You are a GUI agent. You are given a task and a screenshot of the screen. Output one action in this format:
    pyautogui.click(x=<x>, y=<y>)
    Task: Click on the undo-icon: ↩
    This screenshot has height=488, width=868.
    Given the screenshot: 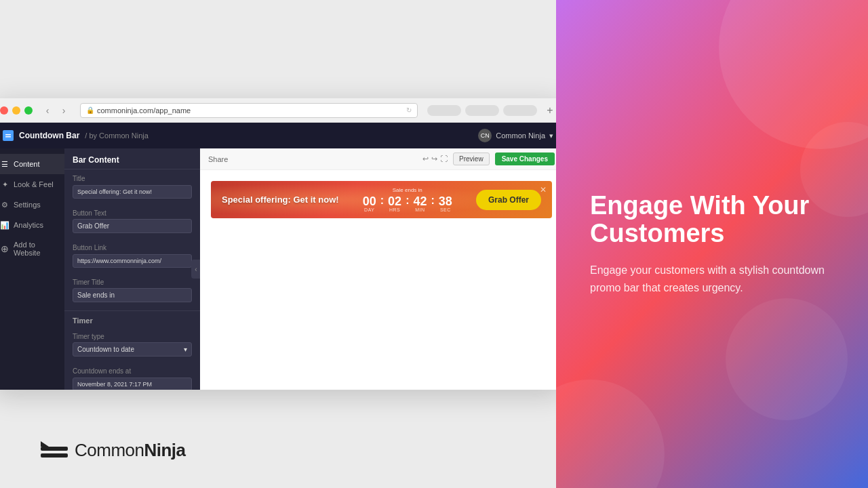 What is the action you would take?
    pyautogui.click(x=426, y=159)
    